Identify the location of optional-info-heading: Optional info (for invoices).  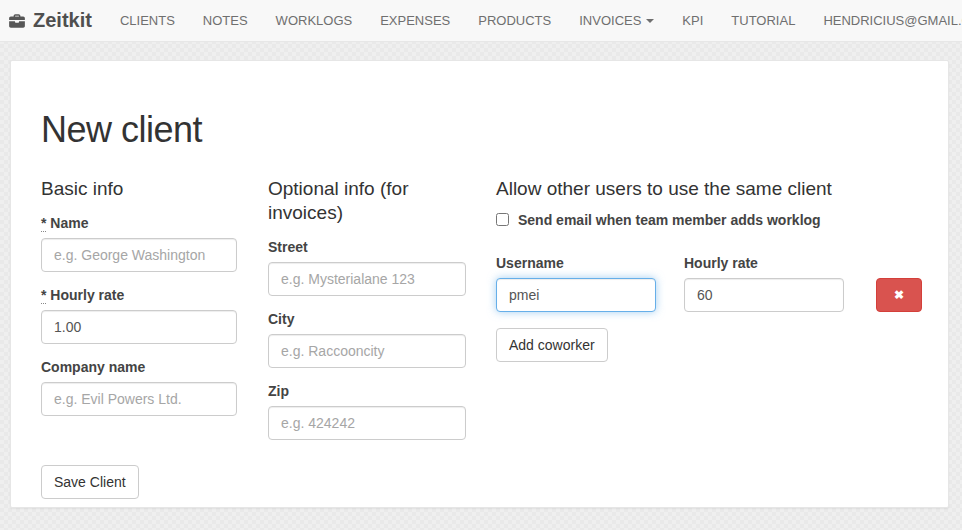
(367, 201).